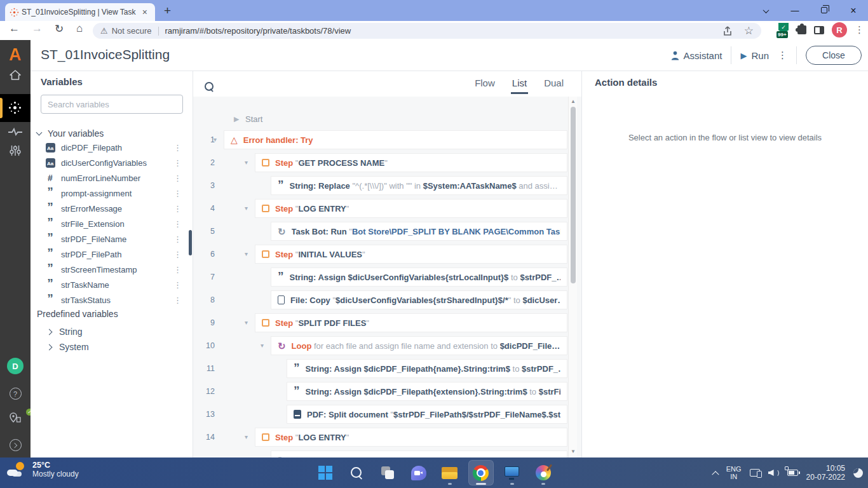 The height and width of the screenshot is (488, 868). I want to click on bookmark-star-icon: ☆, so click(749, 30).